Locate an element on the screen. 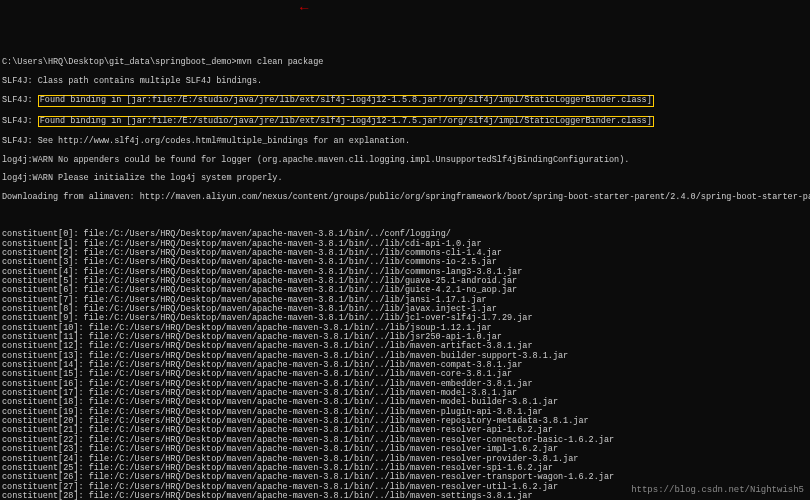 Image resolution: width=810 pixels, height=500 pixels. annotation-arrow-icon: ← is located at coordinates (304, 8).